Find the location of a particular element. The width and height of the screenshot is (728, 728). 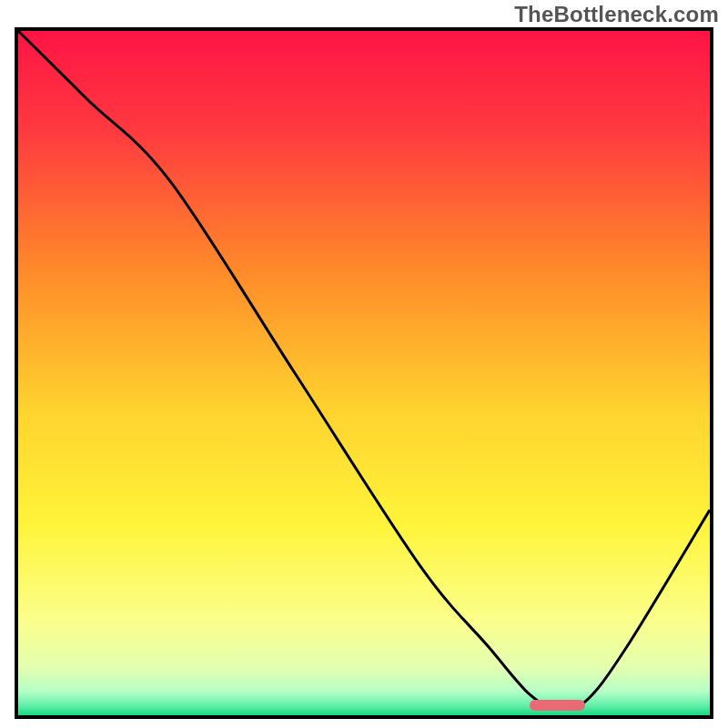

optimal-range-marker is located at coordinates (557, 705).